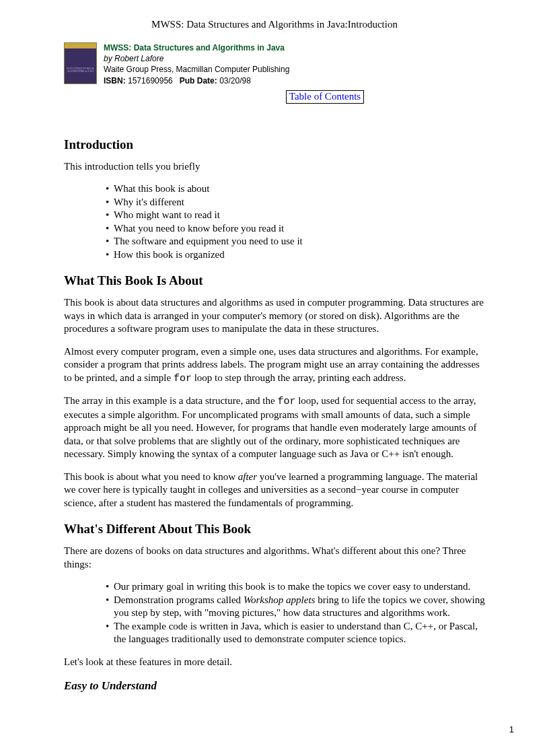 The image size is (549, 756). What do you see at coordinates (196, 69) in the screenshot?
I see `book-publisher: Waite Group Press, Macmillan Computer Pu…` at bounding box center [196, 69].